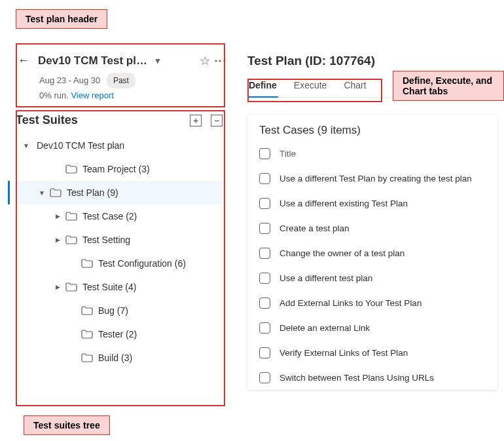 The image size is (504, 441). Describe the element at coordinates (120, 240) in the screenshot. I see `tree-row: ▶Test Setting` at that location.